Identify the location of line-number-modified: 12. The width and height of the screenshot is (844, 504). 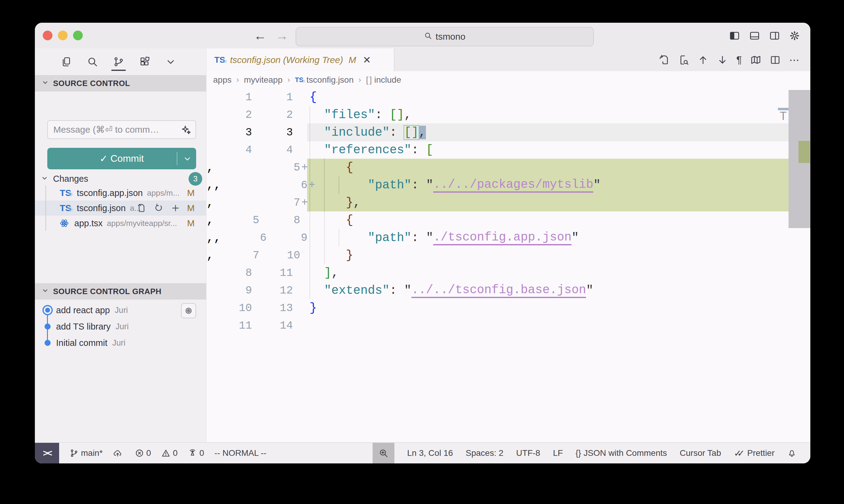
(273, 291).